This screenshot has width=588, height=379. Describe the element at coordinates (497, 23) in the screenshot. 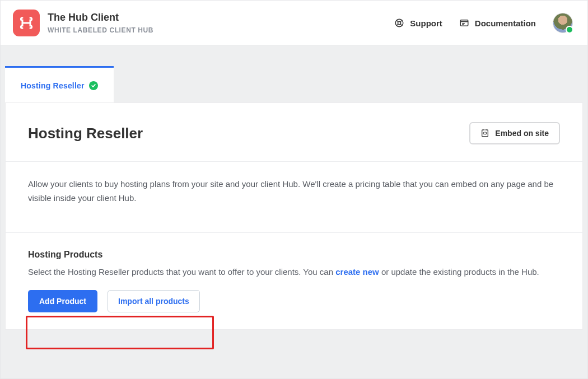

I see `documentation-link: Documentation` at that location.